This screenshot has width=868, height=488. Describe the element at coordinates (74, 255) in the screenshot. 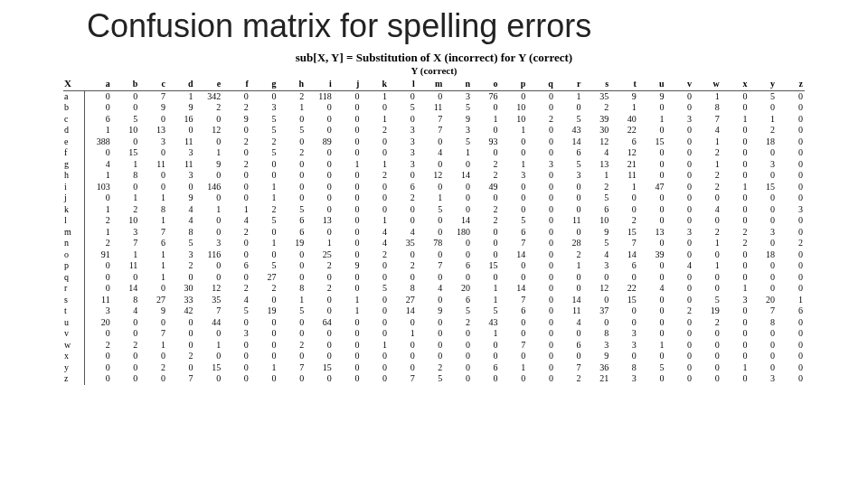

I see `row-header: o` at that location.